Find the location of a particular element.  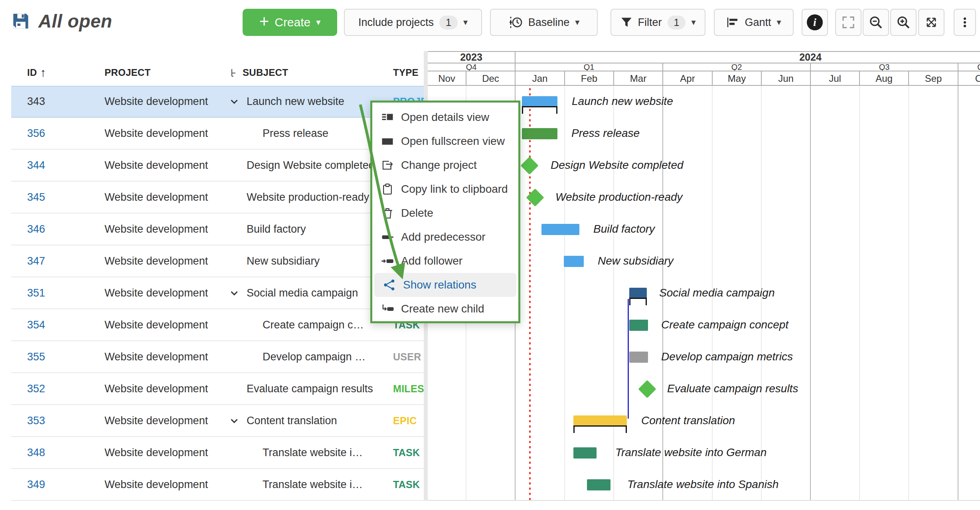

work-package-id-link: 352 is located at coordinates (36, 389).